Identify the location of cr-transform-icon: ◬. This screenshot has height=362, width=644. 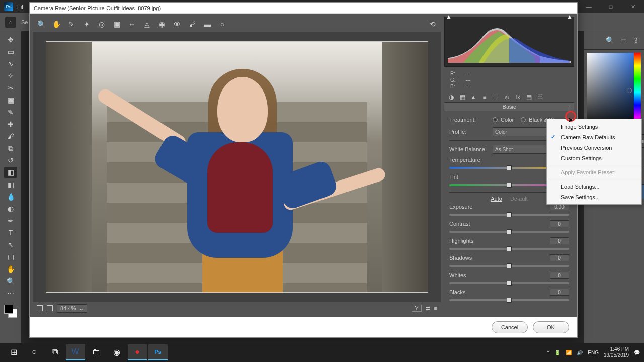
(147, 24).